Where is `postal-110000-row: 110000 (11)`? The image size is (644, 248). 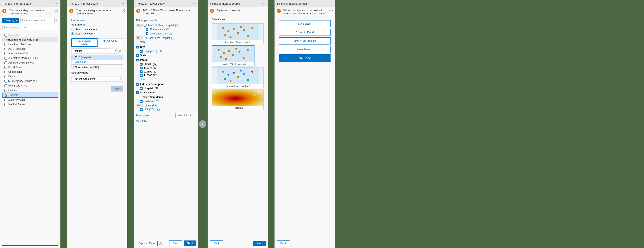
postal-110000-row: 110000 (11) is located at coordinates (166, 76).